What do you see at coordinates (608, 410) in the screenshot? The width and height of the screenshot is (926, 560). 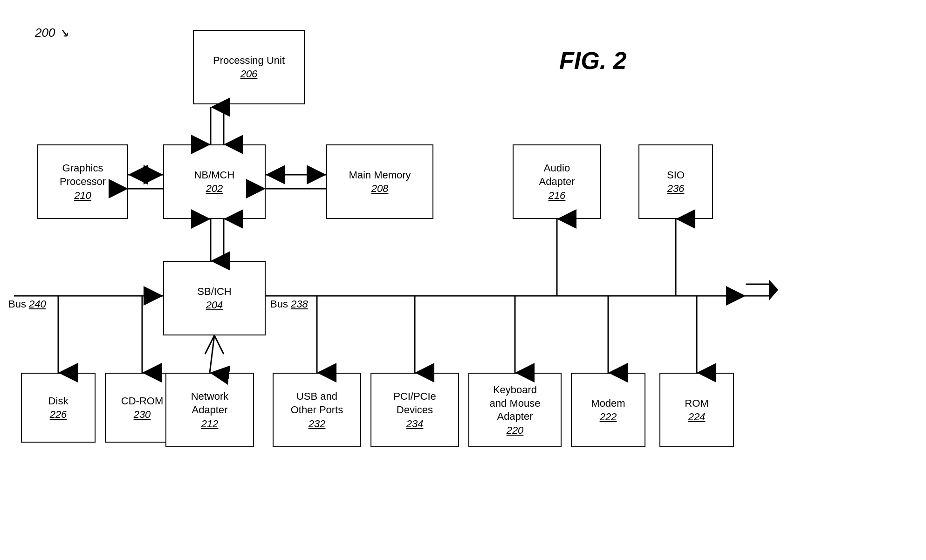 I see `modem-box: Modem 222` at bounding box center [608, 410].